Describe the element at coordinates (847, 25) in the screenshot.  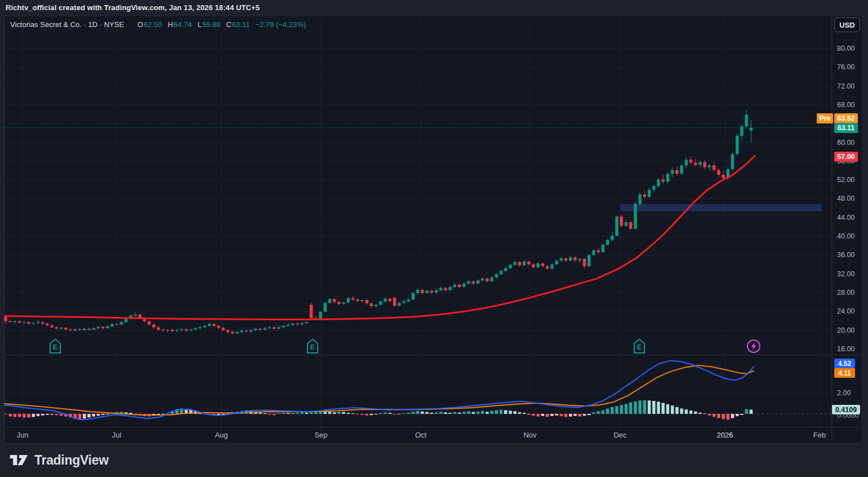
I see `currency-button: USD` at that location.